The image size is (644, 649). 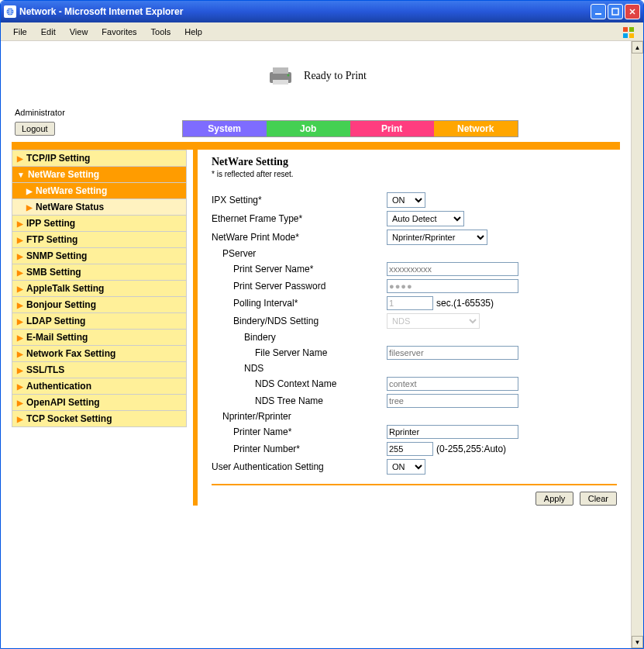 What do you see at coordinates (99, 403) in the screenshot?
I see `sidebar-item-openapi: ▶OpenAPI Setting` at bounding box center [99, 403].